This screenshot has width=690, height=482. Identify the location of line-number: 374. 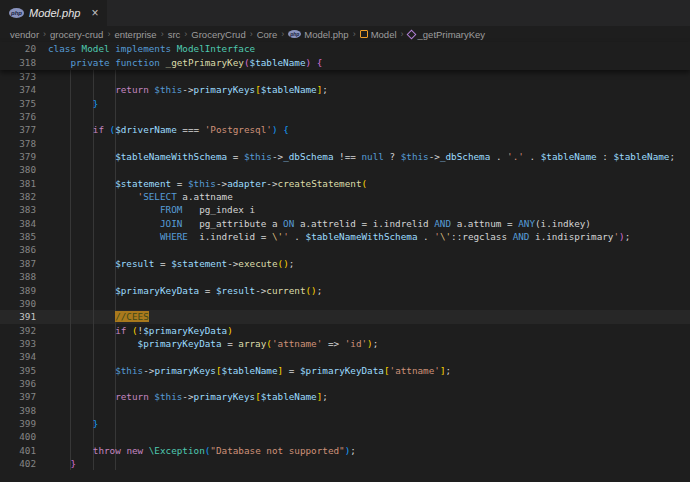
(24, 90).